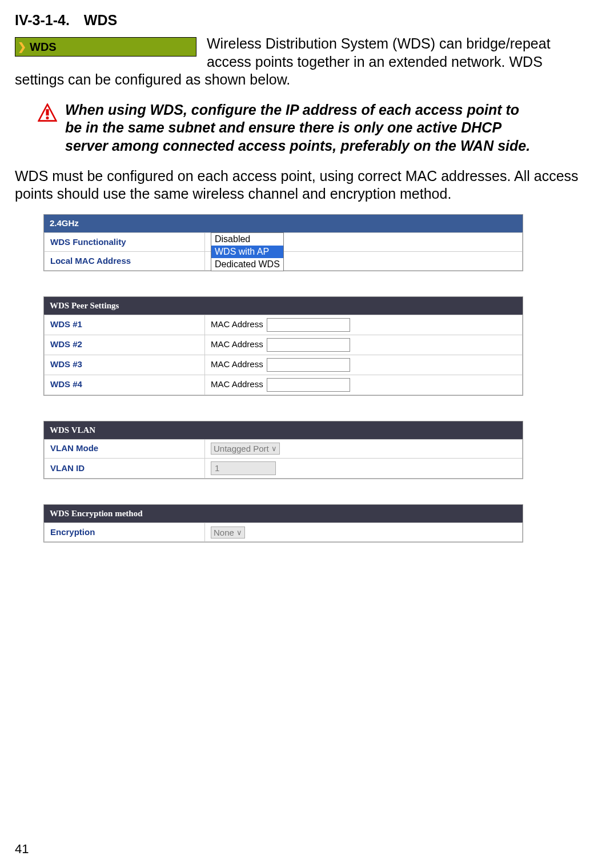  I want to click on warning-note: When using WDS, configure the IP address…, so click(286, 128).